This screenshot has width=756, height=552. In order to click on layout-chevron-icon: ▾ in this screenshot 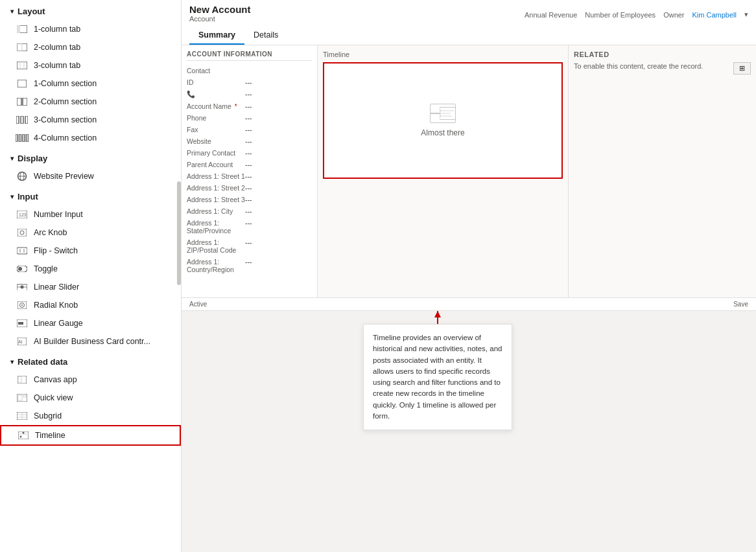, I will do `click(12, 12)`.